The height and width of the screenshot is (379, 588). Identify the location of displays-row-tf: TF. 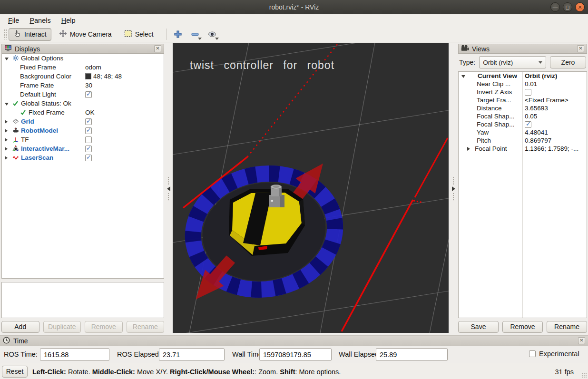
(83, 140).